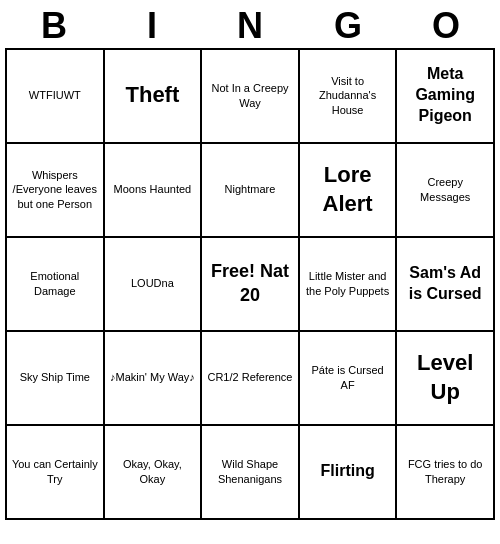 The width and height of the screenshot is (500, 544). Describe the element at coordinates (152, 26) in the screenshot. I see `header-letter: I` at that location.